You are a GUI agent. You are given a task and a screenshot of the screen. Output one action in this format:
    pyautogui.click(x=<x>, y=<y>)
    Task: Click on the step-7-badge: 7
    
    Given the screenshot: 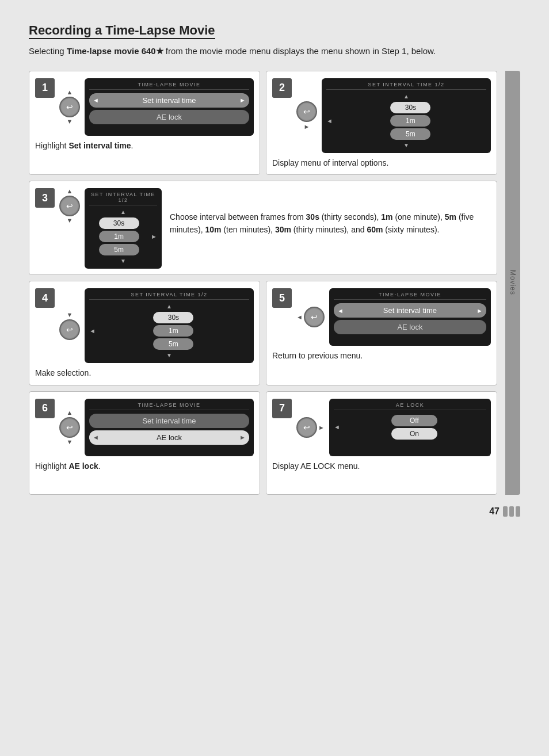 What is the action you would take?
    pyautogui.click(x=282, y=408)
    